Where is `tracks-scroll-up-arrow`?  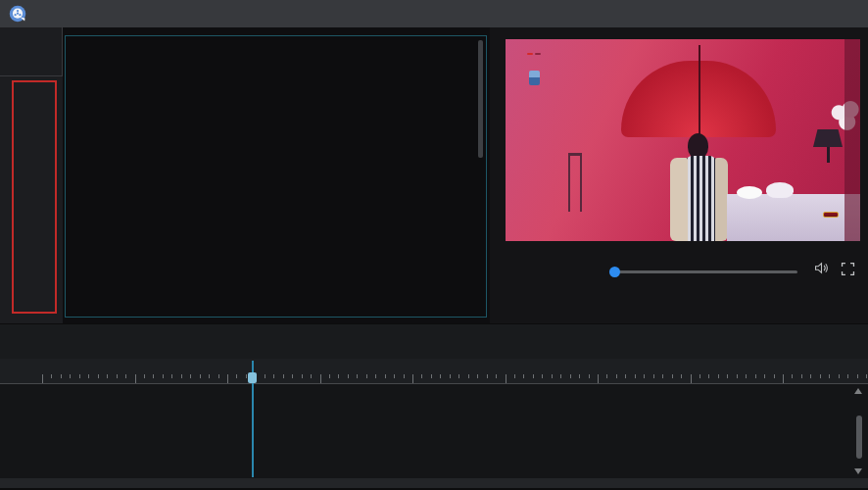
tracks-scroll-up-arrow is located at coordinates (858, 391).